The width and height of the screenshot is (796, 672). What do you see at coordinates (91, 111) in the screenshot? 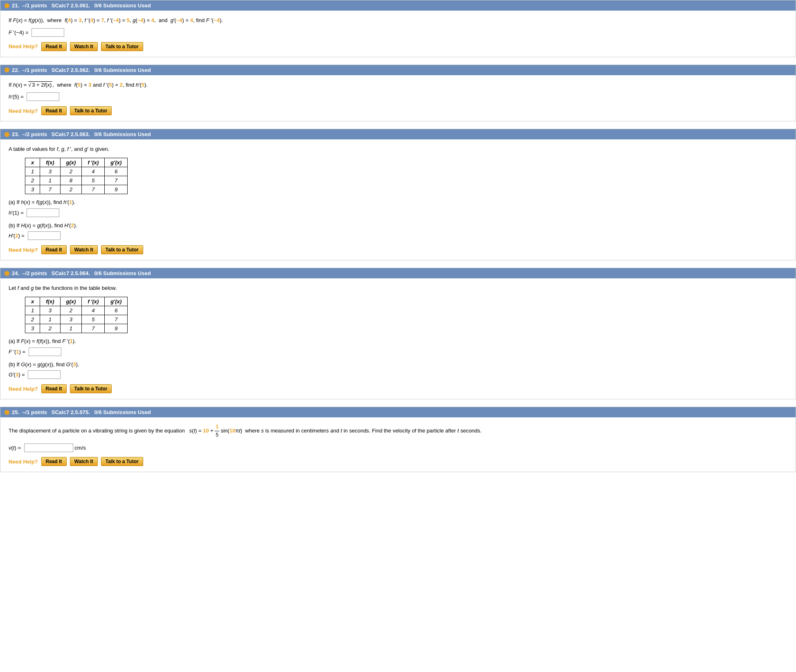
I see `talk-to-tutor-button-22: Talk to a Tutor` at bounding box center [91, 111].